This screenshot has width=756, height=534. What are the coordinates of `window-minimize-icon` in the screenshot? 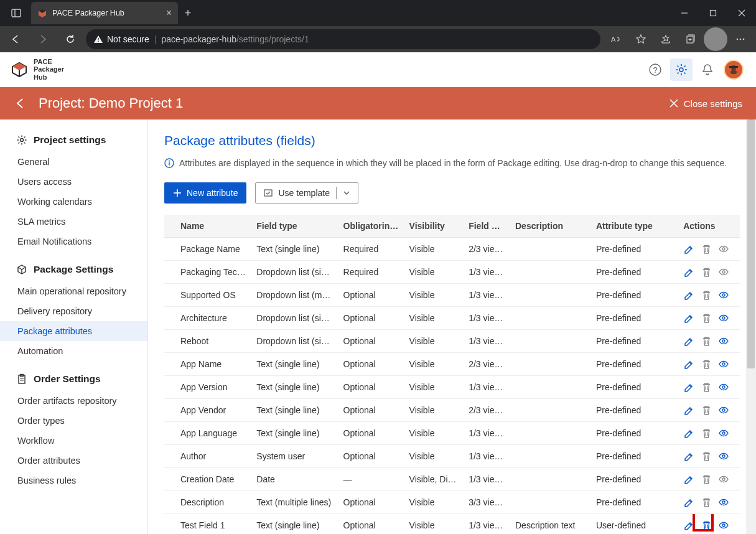 It's located at (684, 13).